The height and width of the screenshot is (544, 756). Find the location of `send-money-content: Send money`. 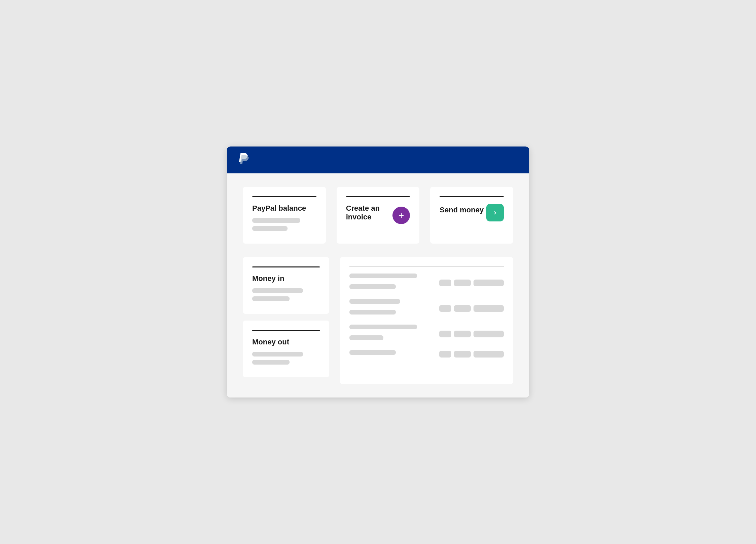

send-money-content: Send money is located at coordinates (463, 213).